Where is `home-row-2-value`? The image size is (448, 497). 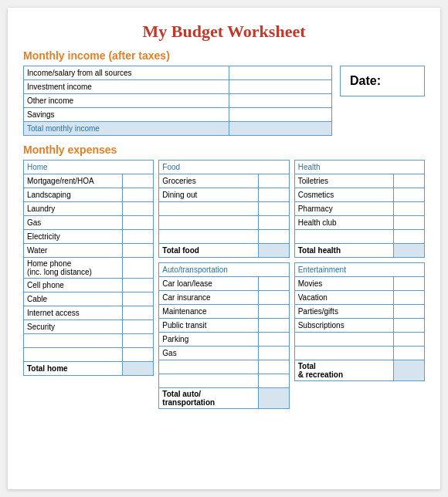 home-row-2-value is located at coordinates (138, 209).